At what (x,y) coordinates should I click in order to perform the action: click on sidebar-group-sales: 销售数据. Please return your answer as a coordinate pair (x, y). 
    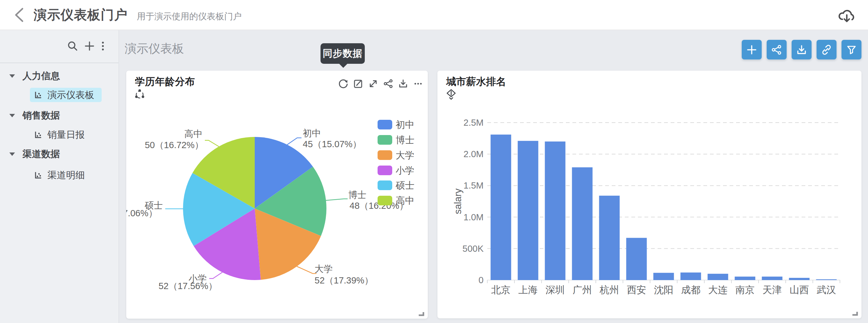
    Looking at the image, I should click on (59, 115).